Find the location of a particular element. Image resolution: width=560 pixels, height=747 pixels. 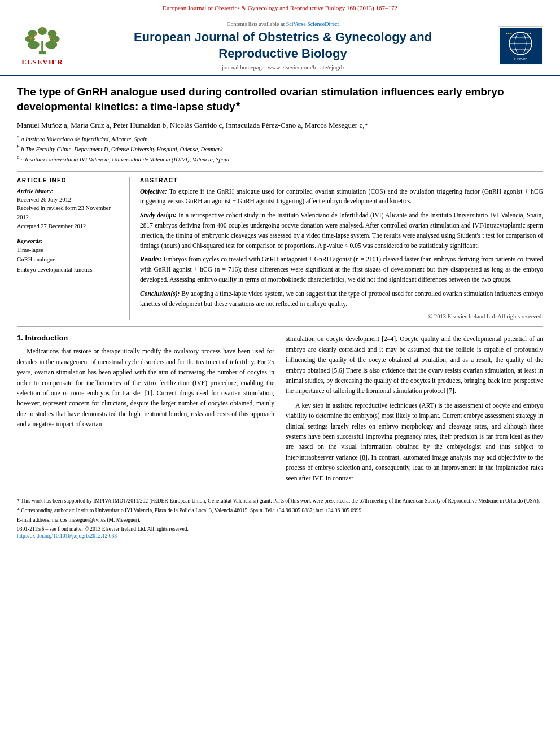

authors-line: Manuel Muñoz a, María Cruz a, Peter Huma… is located at coordinates (280, 125).